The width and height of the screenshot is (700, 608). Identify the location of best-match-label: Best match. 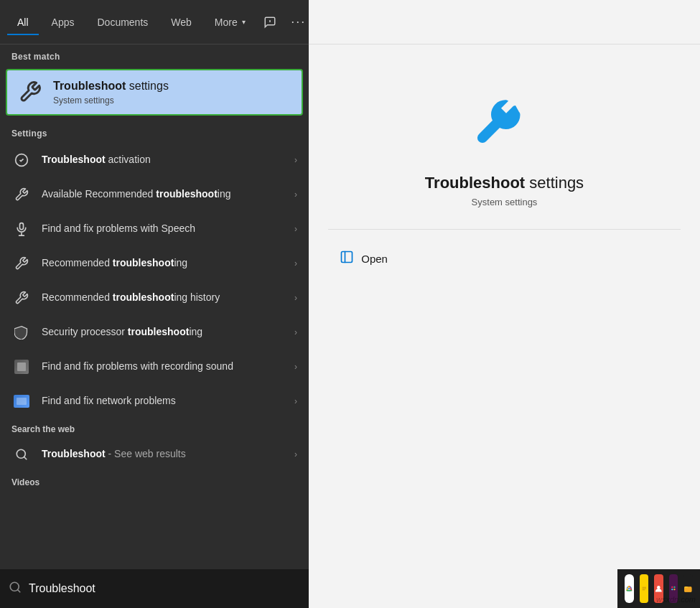
(154, 55).